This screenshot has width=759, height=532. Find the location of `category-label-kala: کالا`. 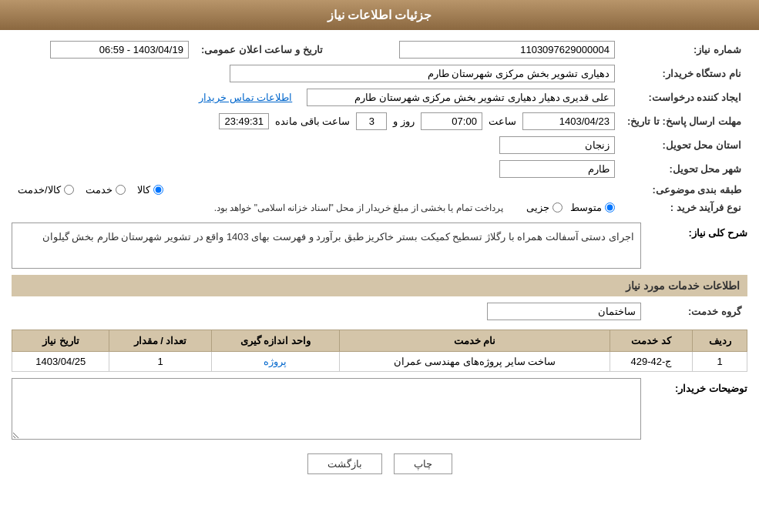

category-label-kala: کالا is located at coordinates (143, 189).